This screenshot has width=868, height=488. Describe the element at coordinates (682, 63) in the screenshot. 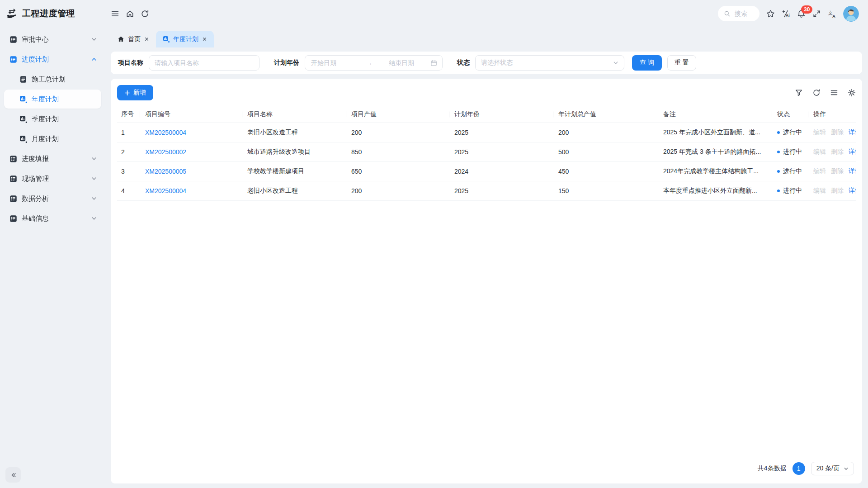

I see `reset-button: 重 置` at that location.